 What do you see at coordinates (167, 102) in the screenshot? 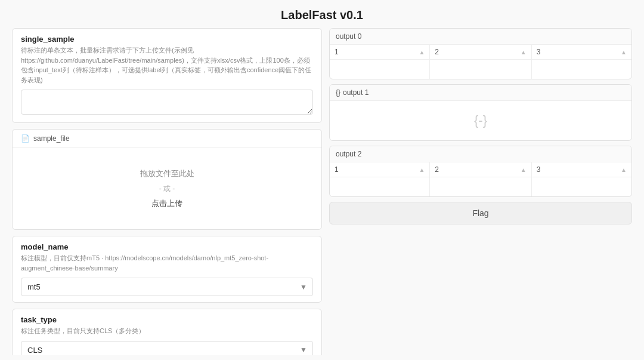
I see `single-sample-input` at bounding box center [167, 102].